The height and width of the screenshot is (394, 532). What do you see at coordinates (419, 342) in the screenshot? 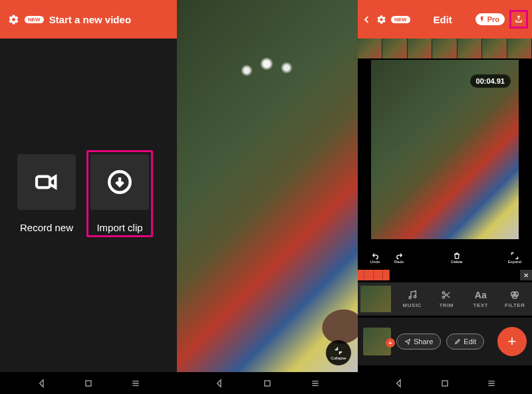
I see `share-button: Share` at bounding box center [419, 342].